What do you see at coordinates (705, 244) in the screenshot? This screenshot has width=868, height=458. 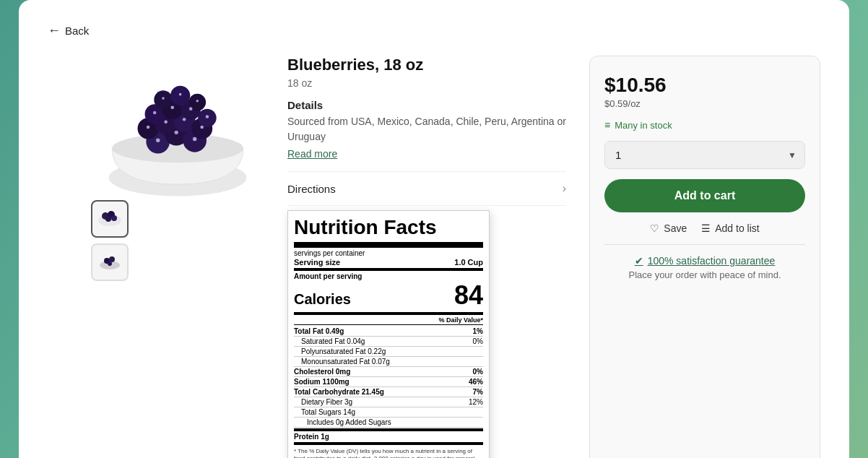 I see `divider` at bounding box center [705, 244].